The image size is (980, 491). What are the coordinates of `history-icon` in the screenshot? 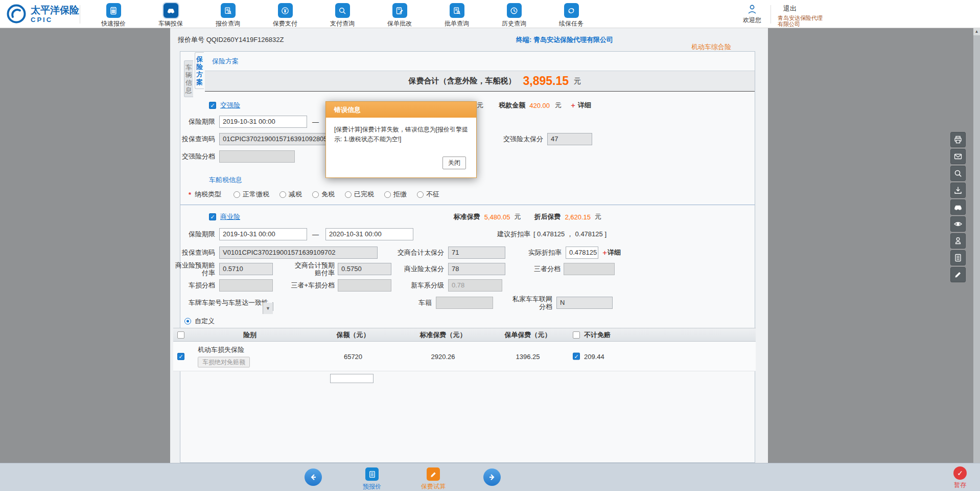 It's located at (514, 10).